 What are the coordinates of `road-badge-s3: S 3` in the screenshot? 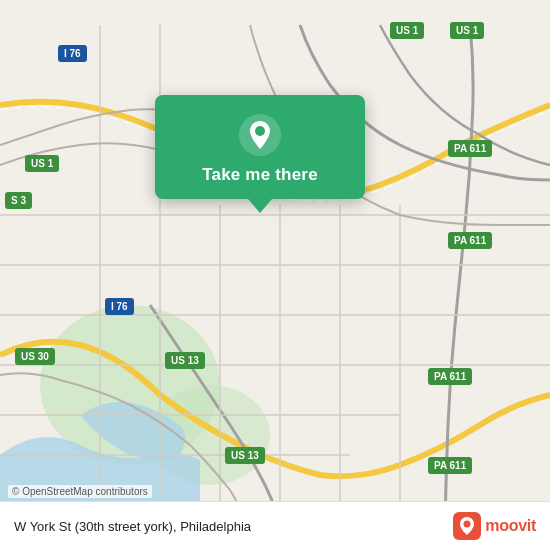 It's located at (18, 200).